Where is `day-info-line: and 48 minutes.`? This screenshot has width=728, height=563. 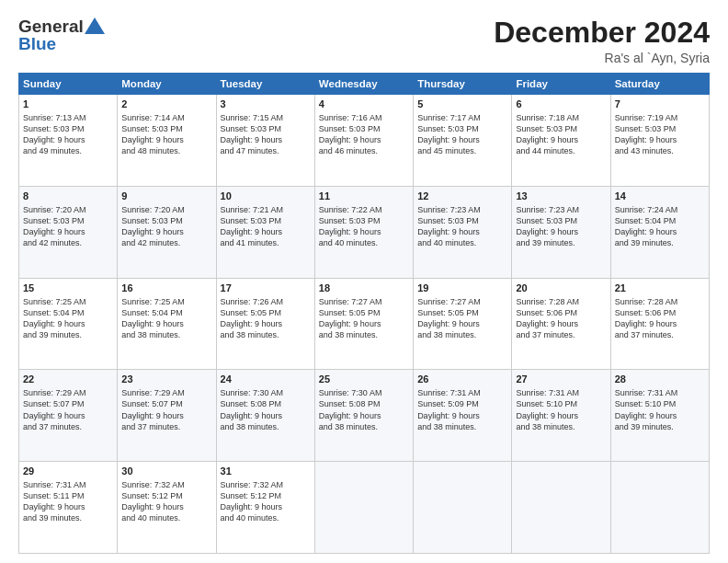 day-info-line: and 48 minutes. is located at coordinates (166, 151).